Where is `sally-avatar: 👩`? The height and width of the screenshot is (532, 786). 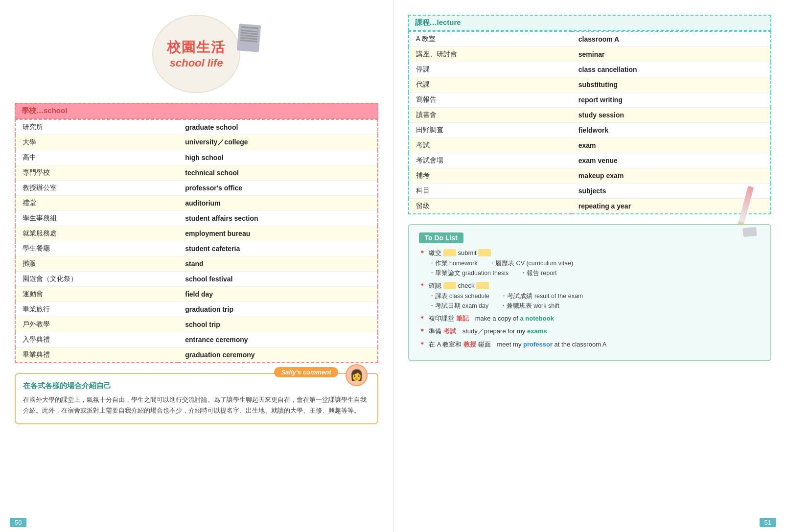
sally-avatar: 👩 is located at coordinates (356, 375).